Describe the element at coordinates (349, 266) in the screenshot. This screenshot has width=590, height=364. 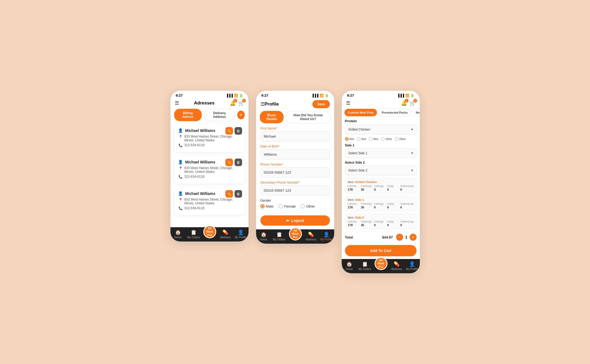
I see `nav-home-3: 🏠 Home` at that location.